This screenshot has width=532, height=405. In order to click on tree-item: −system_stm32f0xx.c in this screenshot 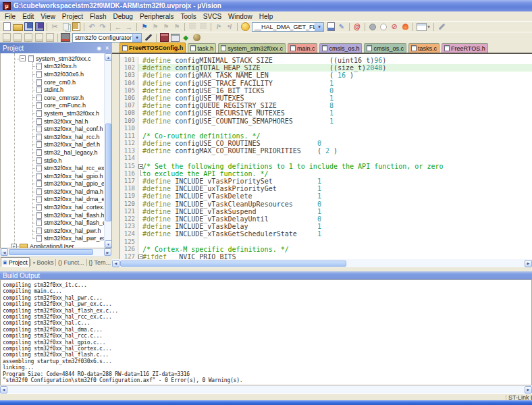, I will do `click(53, 59)`.